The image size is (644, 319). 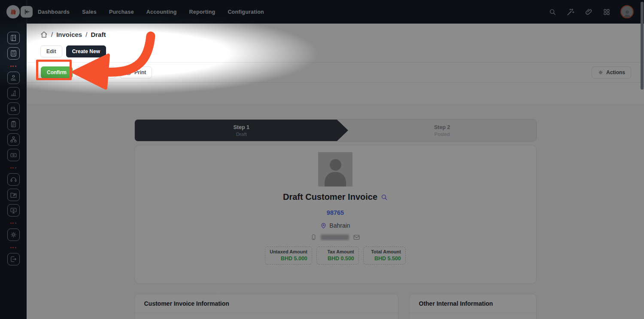 What do you see at coordinates (337, 252) in the screenshot?
I see `amount-label: Tax Amount` at bounding box center [337, 252].